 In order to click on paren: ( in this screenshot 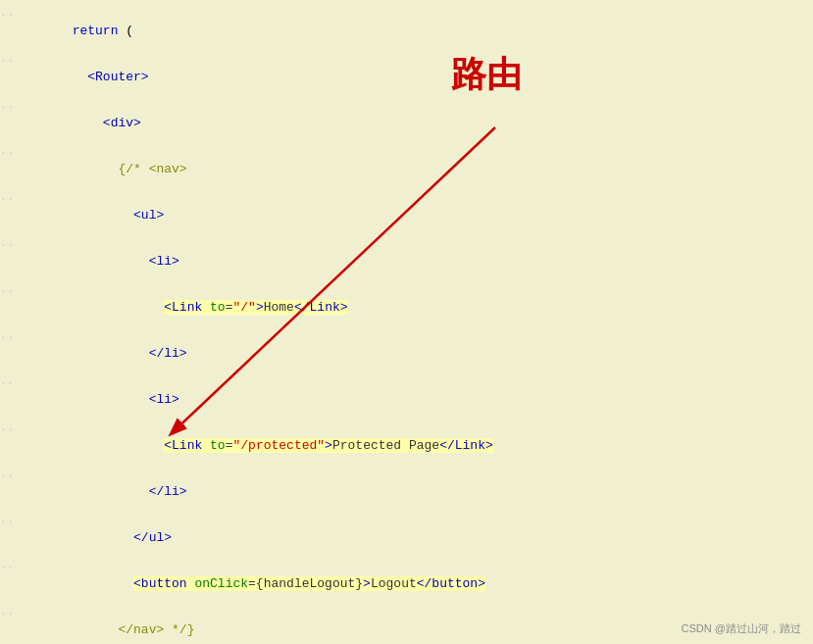, I will do `click(126, 31)`.